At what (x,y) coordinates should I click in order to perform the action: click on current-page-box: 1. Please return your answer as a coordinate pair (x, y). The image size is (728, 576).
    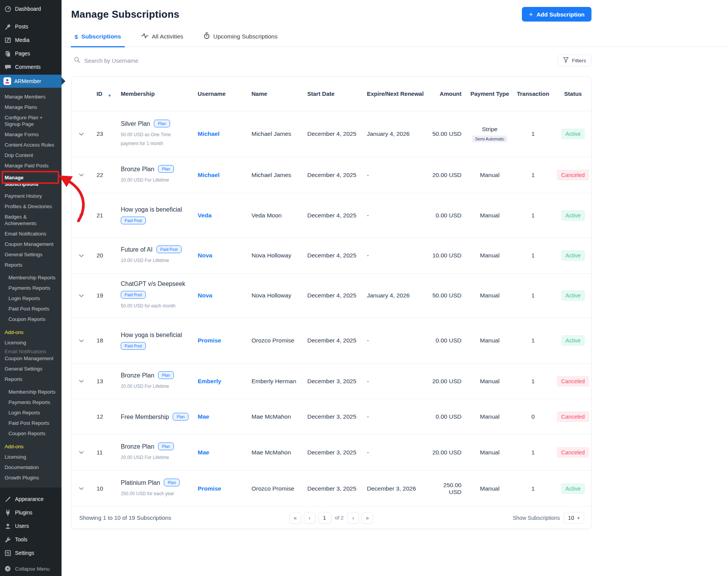
    Looking at the image, I should click on (325, 518).